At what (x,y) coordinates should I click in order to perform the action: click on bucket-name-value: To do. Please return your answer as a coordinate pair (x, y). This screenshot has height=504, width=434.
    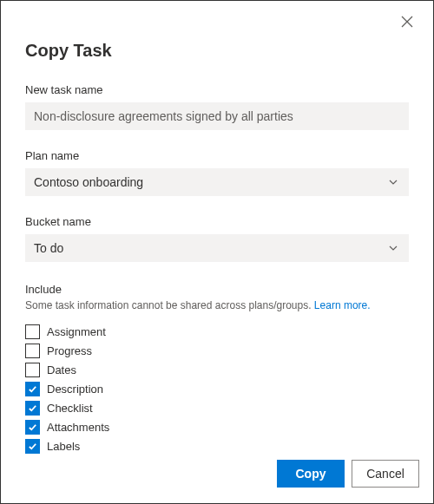
    Looking at the image, I should click on (49, 248).